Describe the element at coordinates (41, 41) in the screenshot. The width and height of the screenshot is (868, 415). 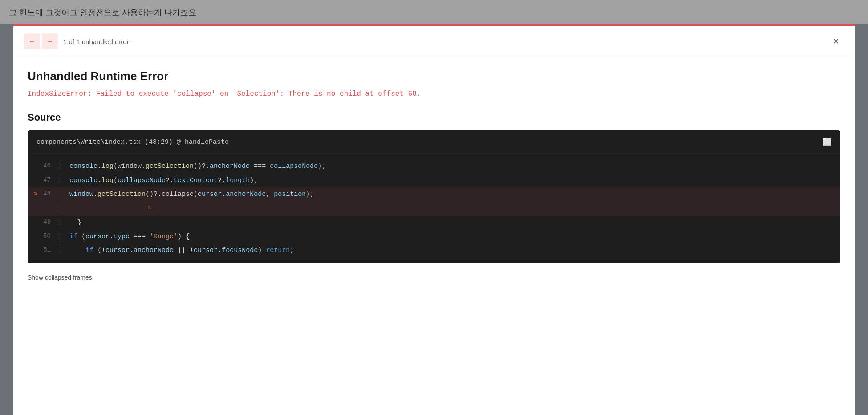
I see `error-navigation: ← →` at that location.